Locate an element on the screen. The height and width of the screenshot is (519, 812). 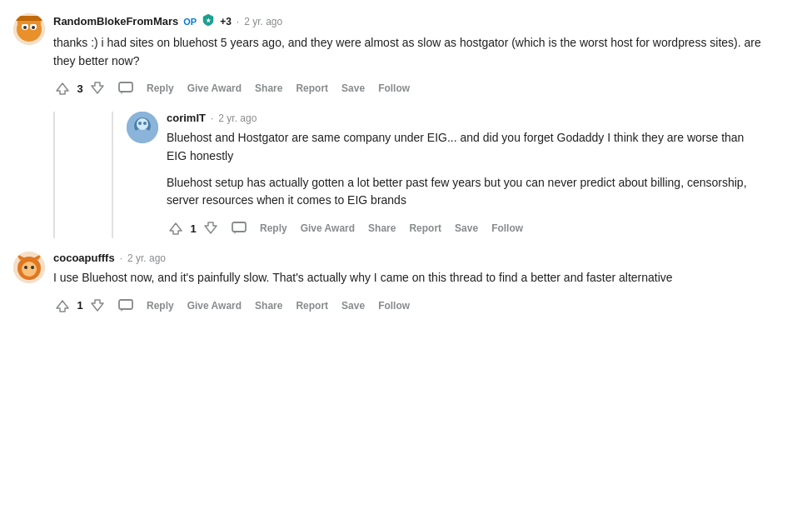
comment-text: thanks :) i had sites on bluehost 5 year… is located at coordinates (408, 52).